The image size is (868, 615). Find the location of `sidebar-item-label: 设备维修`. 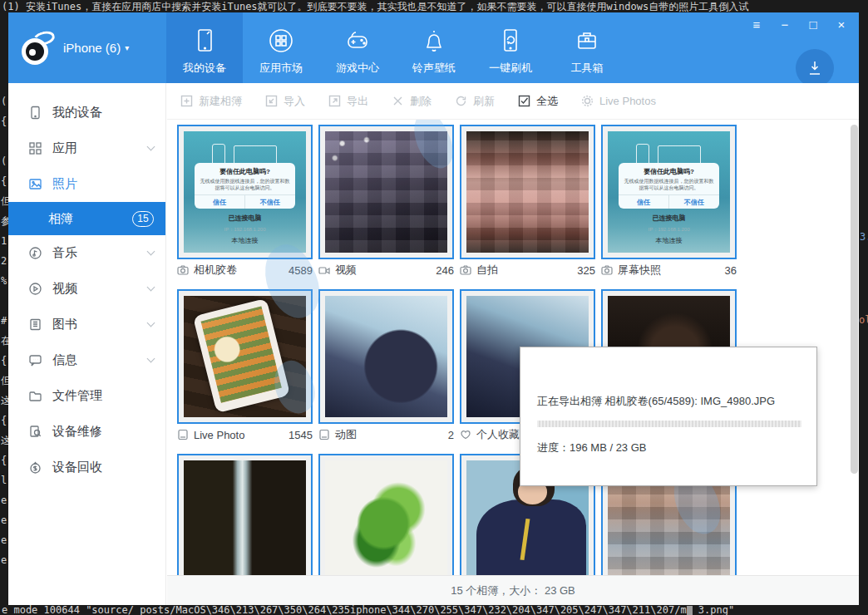

sidebar-item-label: 设备维修 is located at coordinates (103, 432).